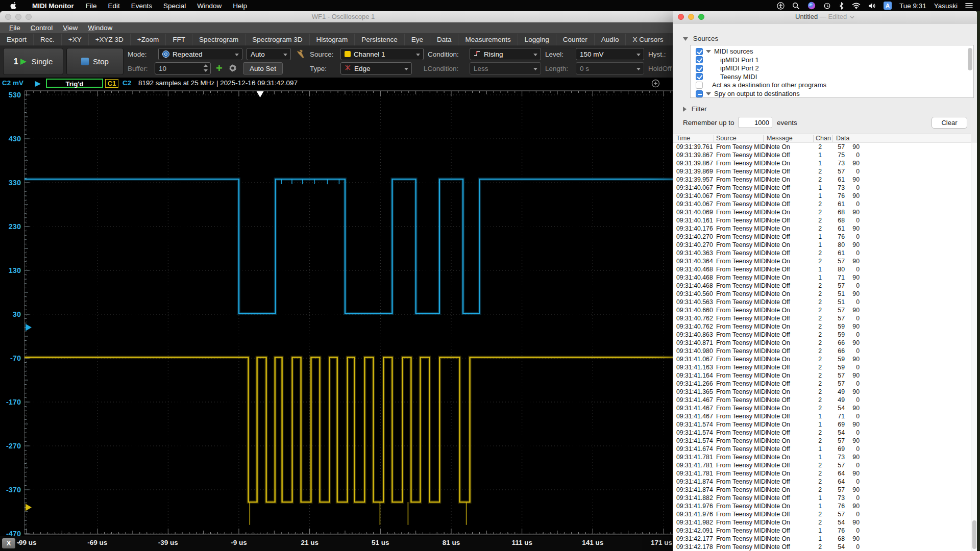 The height and width of the screenshot is (551, 980). I want to click on source-row: Spy on output to destinations, so click(828, 94).